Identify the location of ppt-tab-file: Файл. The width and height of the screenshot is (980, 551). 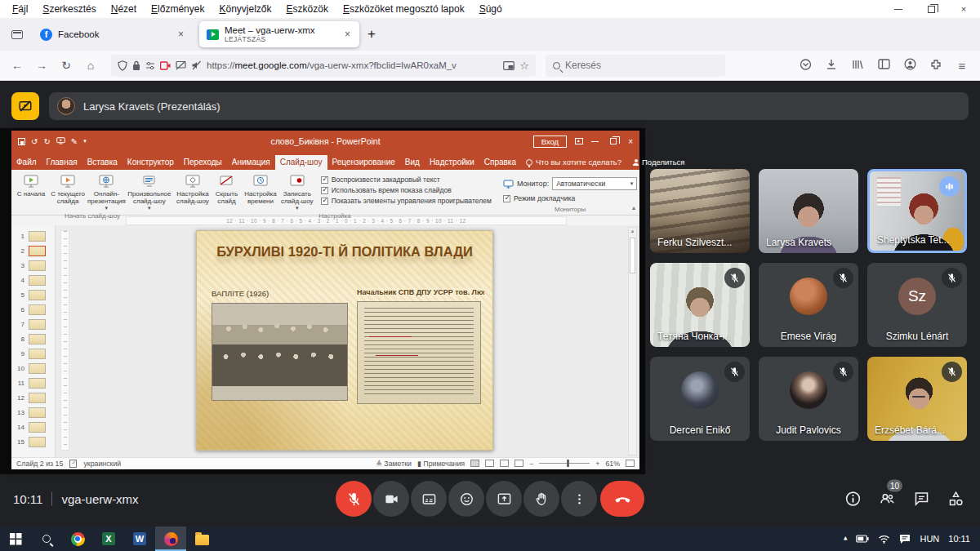
(26, 162).